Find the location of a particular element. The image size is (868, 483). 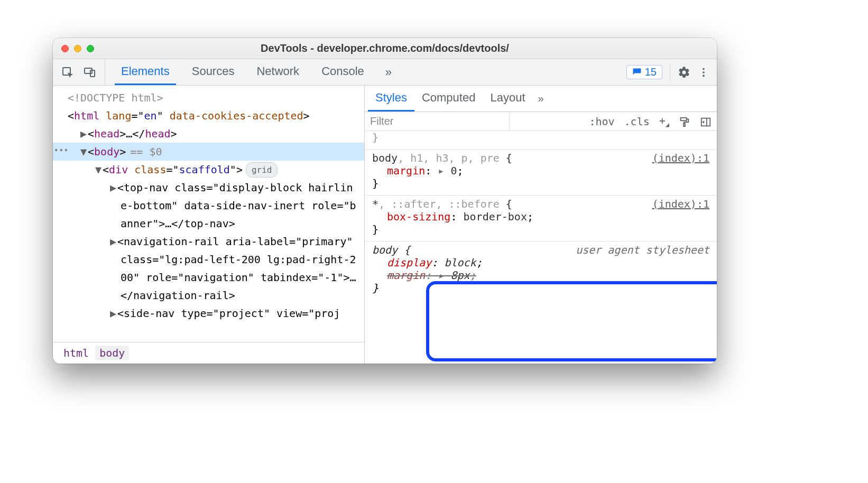

navigation-rail-node: ▶<navigation-rail aria-label="primary" is located at coordinates (208, 242).